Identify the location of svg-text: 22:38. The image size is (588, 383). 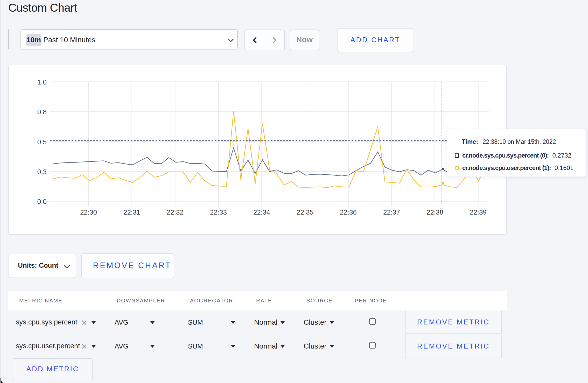
(435, 212).